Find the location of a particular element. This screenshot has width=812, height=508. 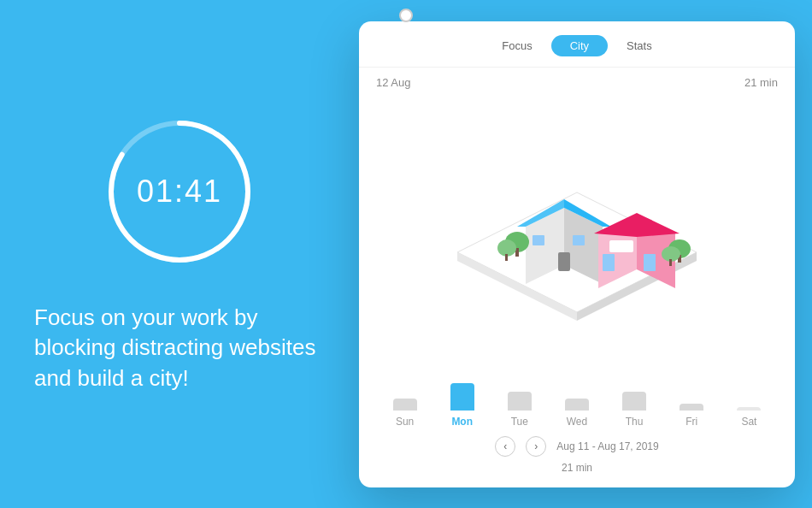

day-thu: Thu is located at coordinates (634, 422).